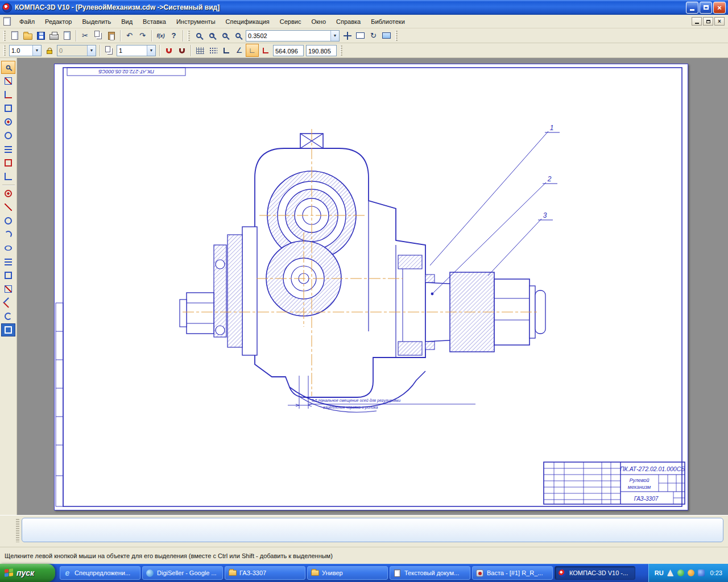 The height and width of the screenshot is (582, 728). Describe the element at coordinates (288, 36) in the screenshot. I see `zoom-value-input` at that location.